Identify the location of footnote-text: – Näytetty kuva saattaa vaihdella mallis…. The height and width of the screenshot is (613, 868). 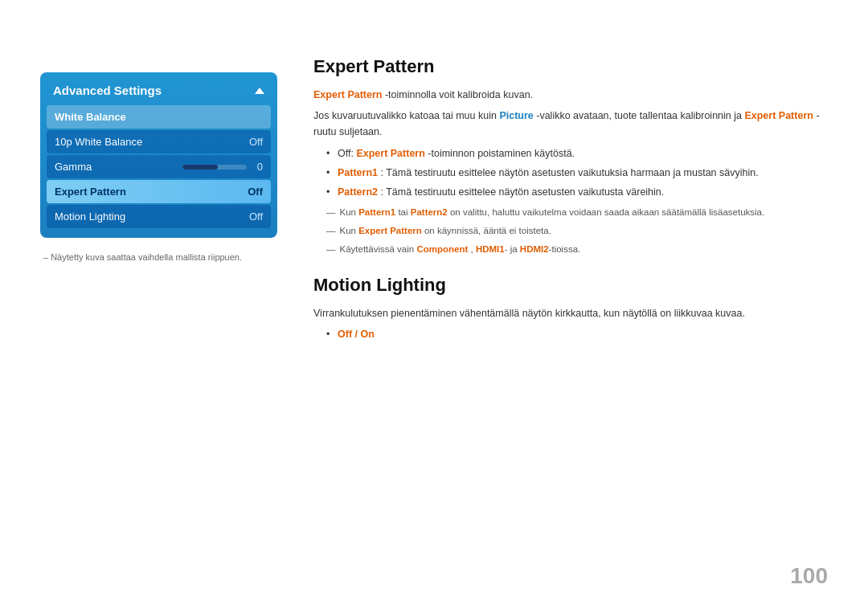
(143, 257).